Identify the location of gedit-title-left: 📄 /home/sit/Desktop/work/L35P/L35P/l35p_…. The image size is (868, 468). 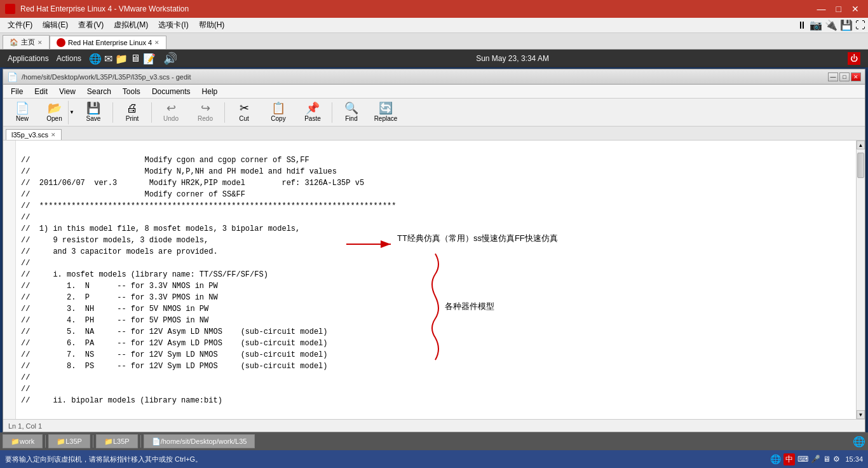
(99, 77).